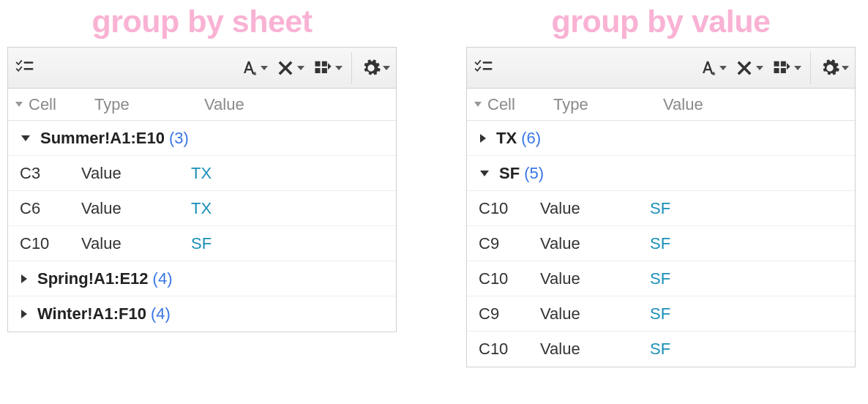 The image size is (868, 404). Describe the element at coordinates (102, 138) in the screenshot. I see `group-name: Summer!A1:E10` at that location.